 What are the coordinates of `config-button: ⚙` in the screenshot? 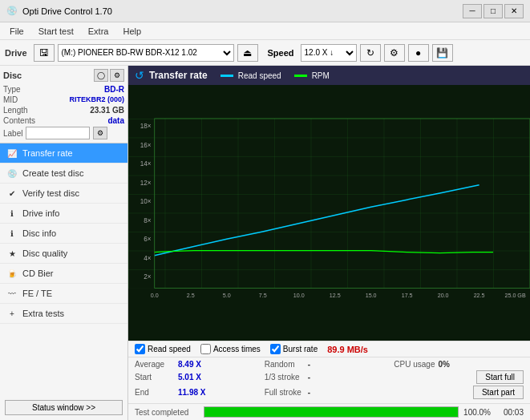 It's located at (394, 53).